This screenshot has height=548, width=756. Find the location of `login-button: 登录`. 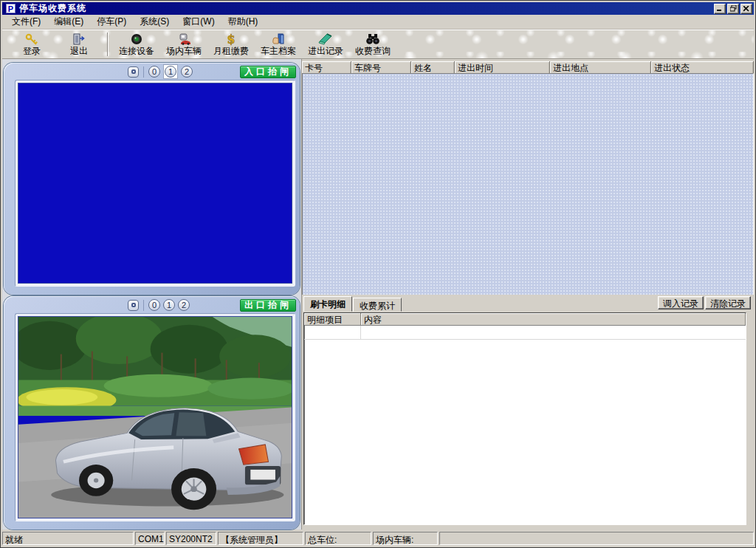

login-button: 登录 is located at coordinates (32, 44).